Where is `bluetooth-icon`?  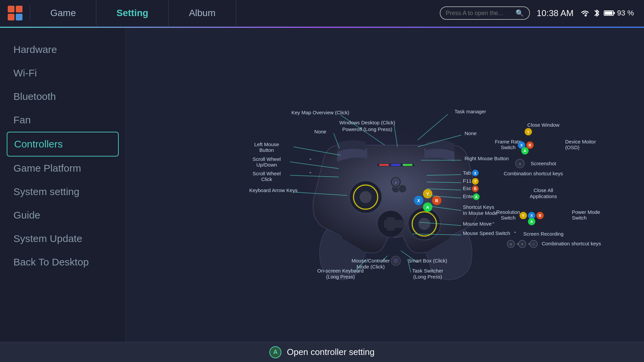 bluetooth-icon is located at coordinates (597, 13).